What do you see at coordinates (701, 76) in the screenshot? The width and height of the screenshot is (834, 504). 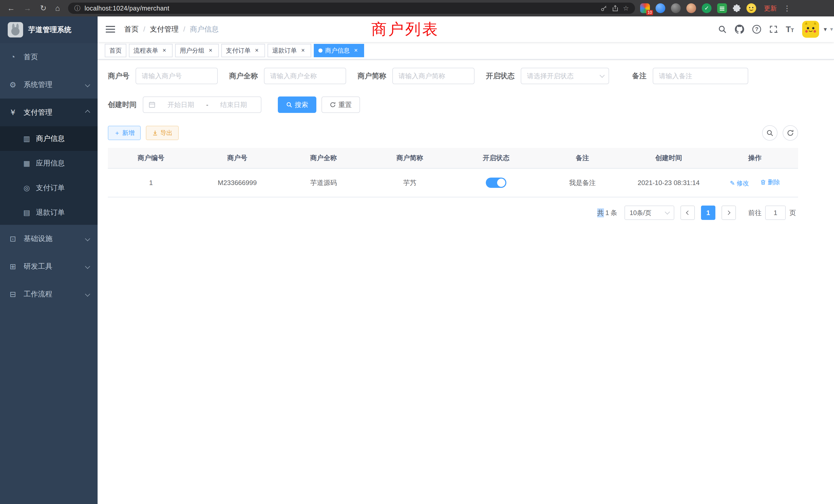 I see `remark-input` at bounding box center [701, 76].